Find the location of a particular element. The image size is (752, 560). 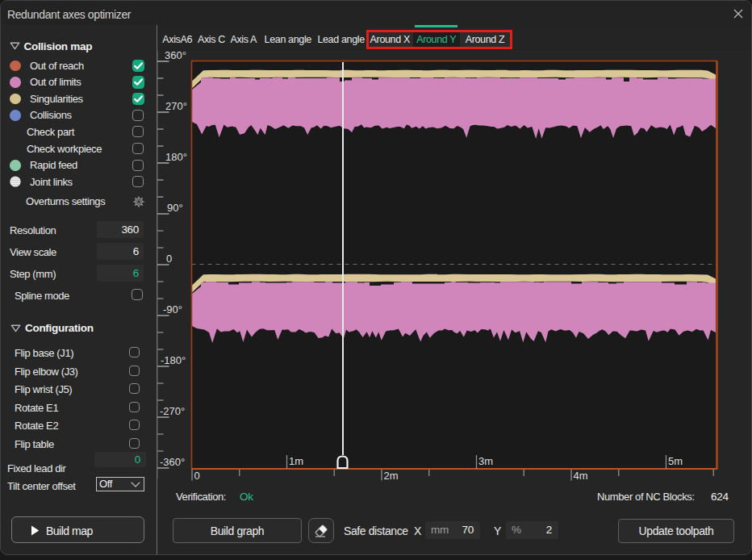

svg-text: -90° is located at coordinates (173, 310).